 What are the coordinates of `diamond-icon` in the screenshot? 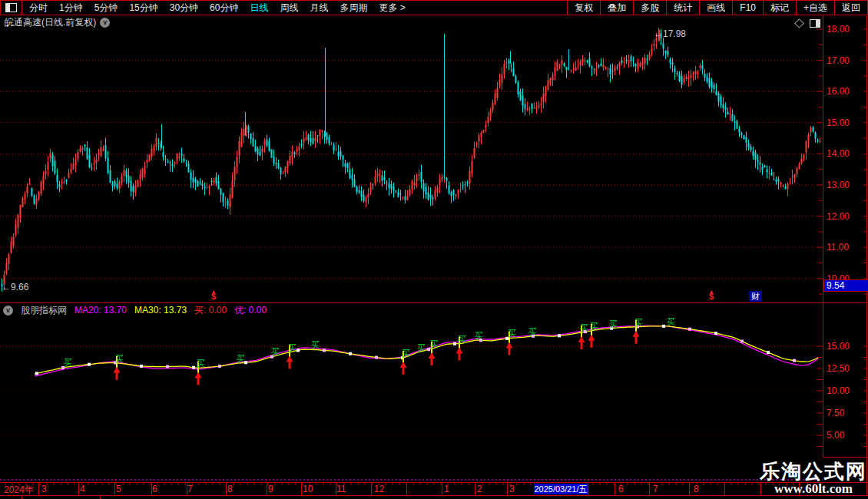 It's located at (799, 23).